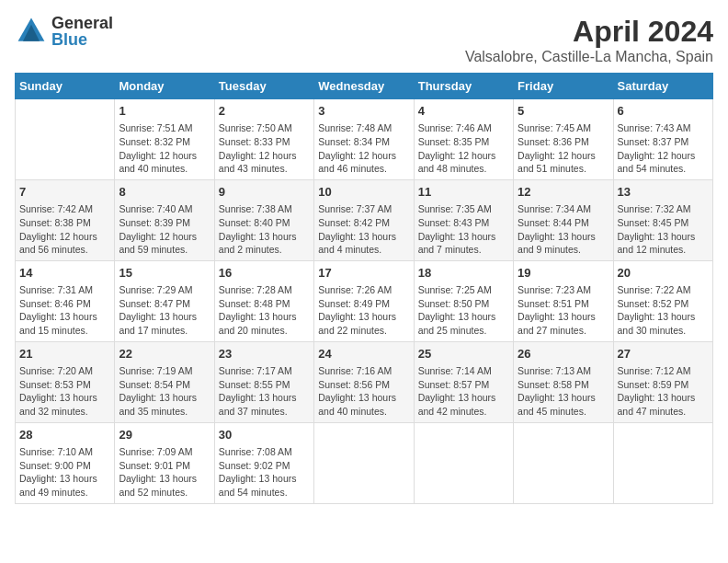  What do you see at coordinates (664, 230) in the screenshot?
I see `day-detail: Sunrise: 7:32 AMSunset: 8:45 PMDaylight:…` at bounding box center [664, 230].